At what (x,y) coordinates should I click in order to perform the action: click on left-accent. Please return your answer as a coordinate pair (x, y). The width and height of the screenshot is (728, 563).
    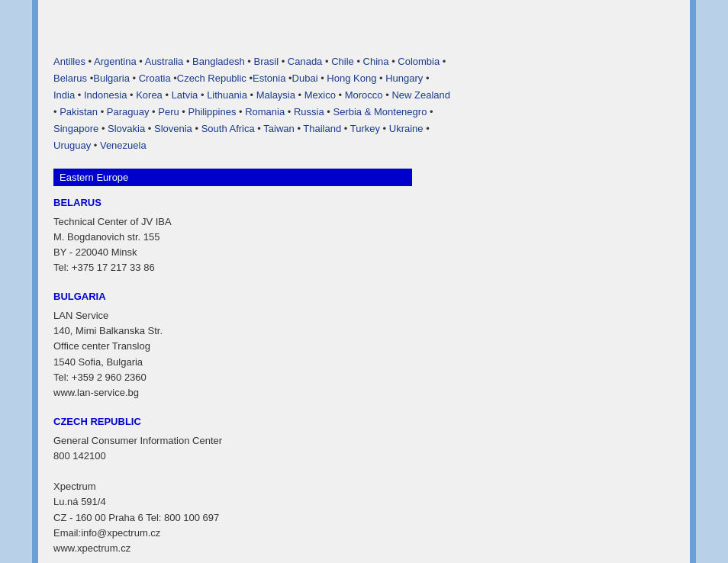
    Looking at the image, I should click on (35, 282).